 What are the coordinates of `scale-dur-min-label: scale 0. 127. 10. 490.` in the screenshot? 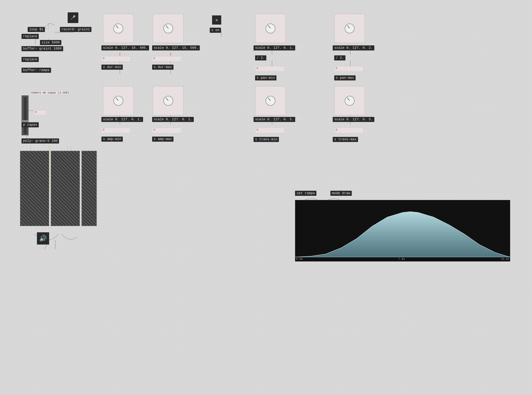 It's located at (125, 48).